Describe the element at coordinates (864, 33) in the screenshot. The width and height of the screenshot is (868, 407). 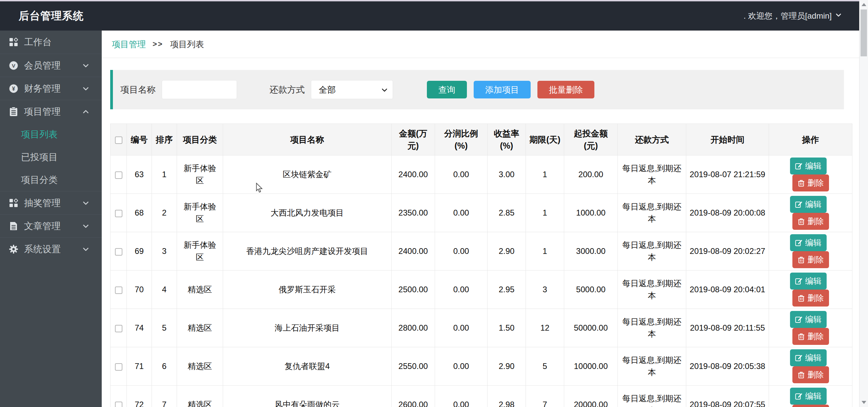
I see `scrollbar-thumb` at that location.